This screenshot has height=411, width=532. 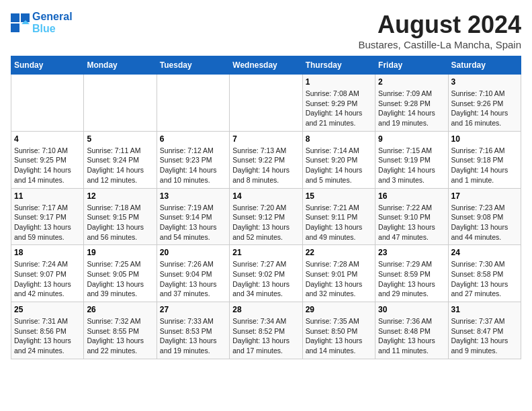 What do you see at coordinates (485, 196) in the screenshot?
I see `day-number: 17` at bounding box center [485, 196].